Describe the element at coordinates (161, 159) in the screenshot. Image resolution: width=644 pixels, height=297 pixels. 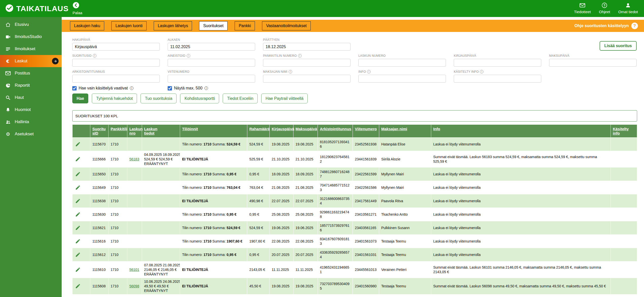
I see `invoice-info-line: 524,59 € 524,59 €` at that location.